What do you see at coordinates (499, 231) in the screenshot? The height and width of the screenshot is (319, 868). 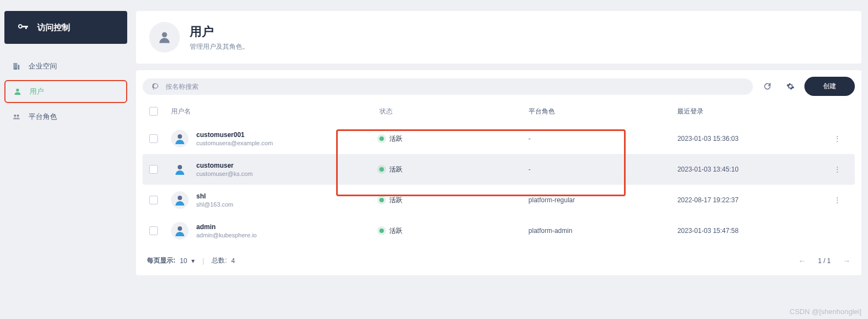 I see `table-row: adminadmin@kubesphere.io活跃platform-admin…` at bounding box center [499, 231].